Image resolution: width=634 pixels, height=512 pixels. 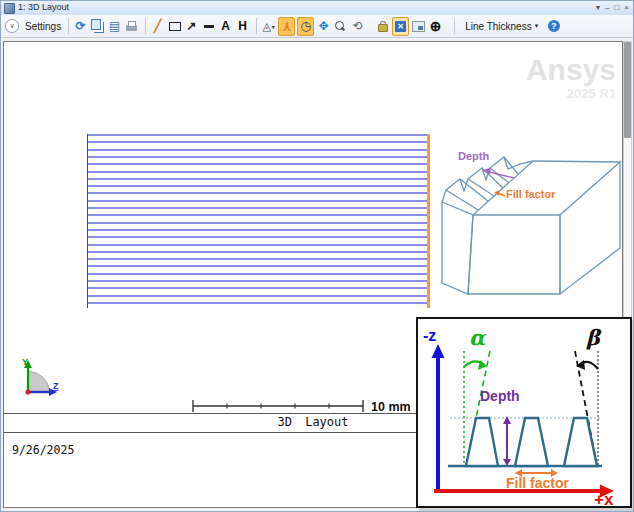 I want to click on grooved-block-sketch: Depth Fill factor, so click(x=530, y=222).